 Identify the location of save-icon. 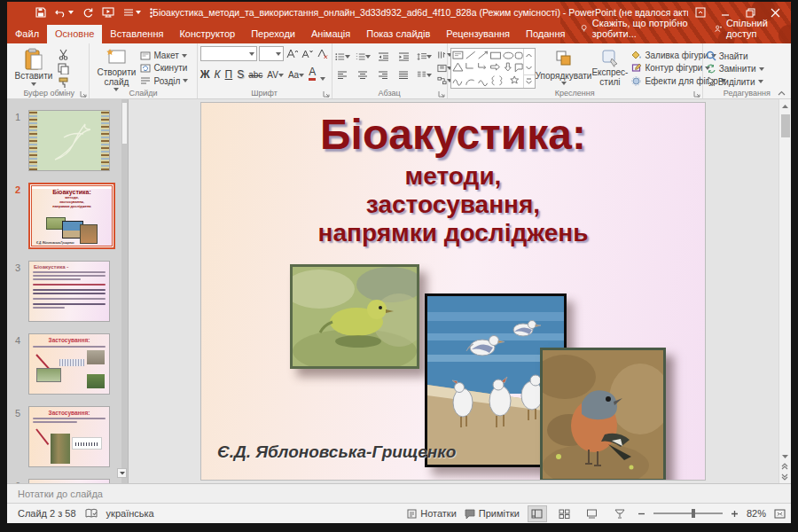
(41, 12).